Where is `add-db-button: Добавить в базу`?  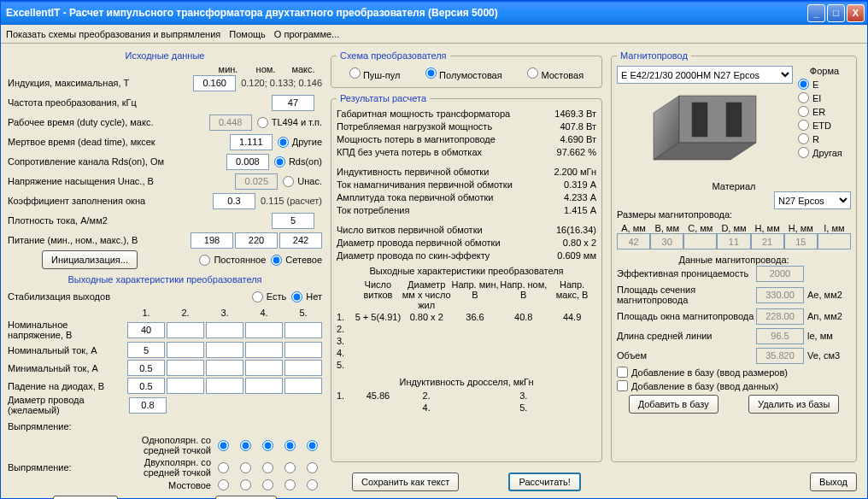
add-db-button: Добавить в базу is located at coordinates (673, 404).